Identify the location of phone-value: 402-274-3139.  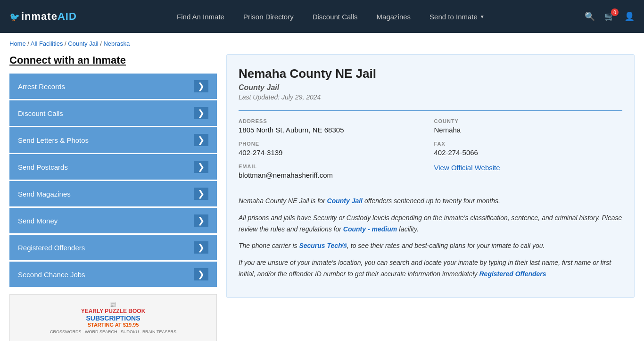
(333, 153).